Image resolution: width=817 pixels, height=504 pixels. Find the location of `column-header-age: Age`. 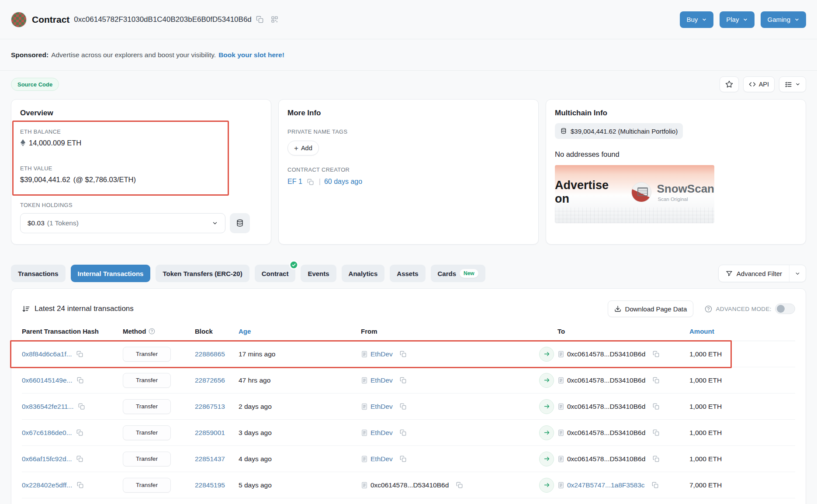

column-header-age: Age is located at coordinates (300, 331).